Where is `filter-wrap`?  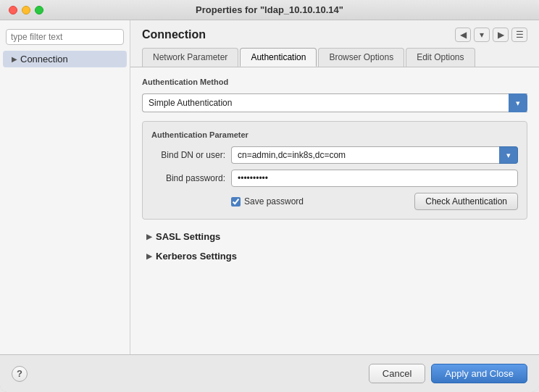
filter-wrap is located at coordinates (65, 38).